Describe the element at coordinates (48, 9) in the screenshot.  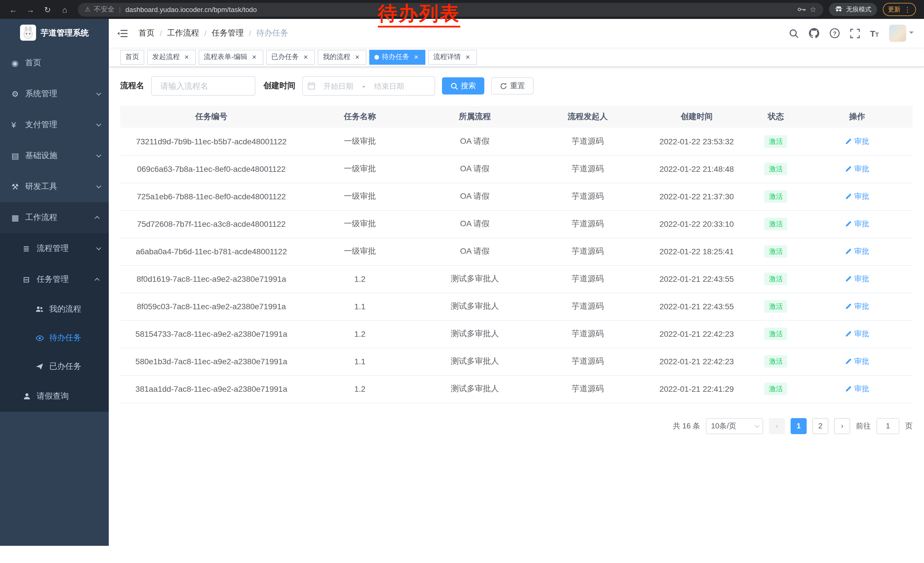
I see `reload-icon: ↻` at that location.